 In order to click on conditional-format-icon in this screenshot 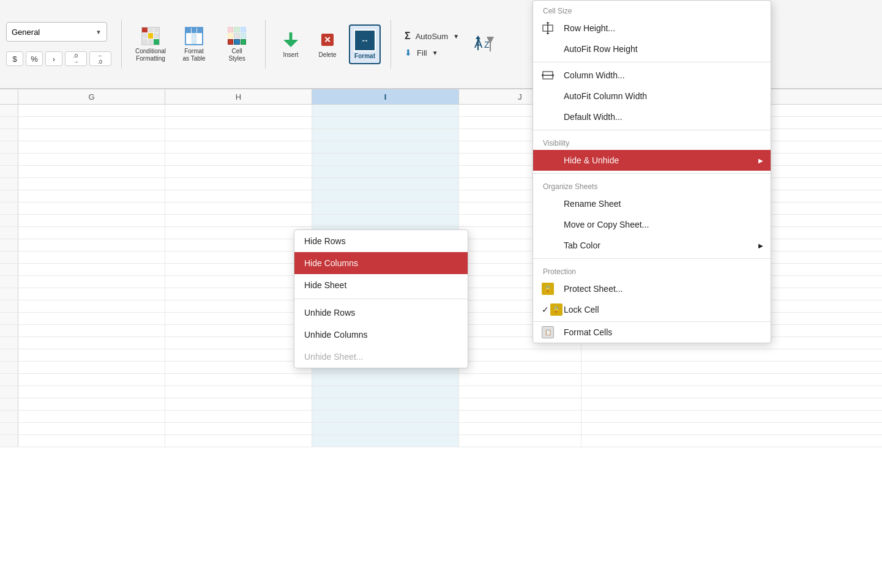, I will do `click(151, 36)`.